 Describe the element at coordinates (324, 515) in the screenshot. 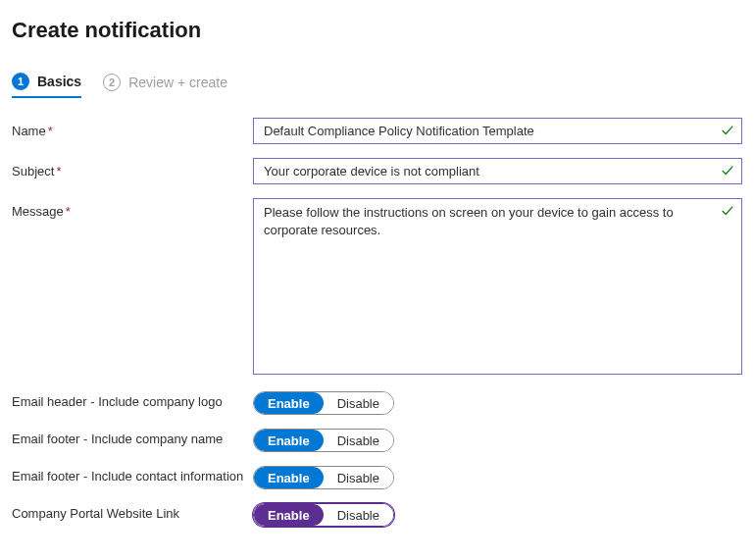

I see `portal-link-toggle: Enable Disable` at that location.